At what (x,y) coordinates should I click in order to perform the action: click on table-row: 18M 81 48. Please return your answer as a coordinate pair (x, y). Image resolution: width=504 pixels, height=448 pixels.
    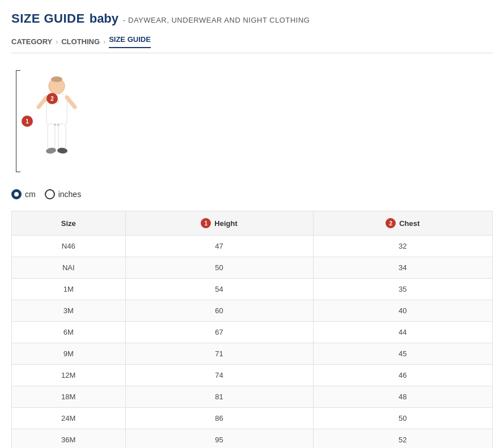
    Looking at the image, I should click on (252, 397).